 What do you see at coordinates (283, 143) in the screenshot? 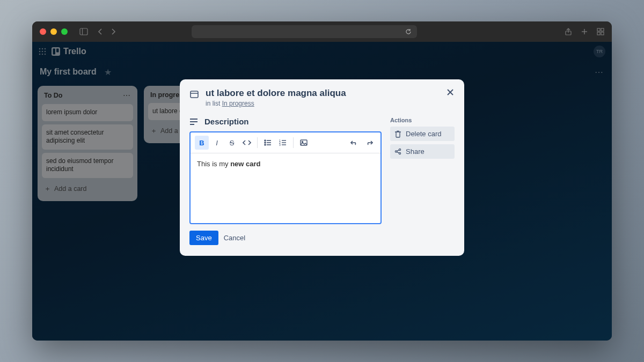
I see `numbered-list-button: 123` at bounding box center [283, 143].